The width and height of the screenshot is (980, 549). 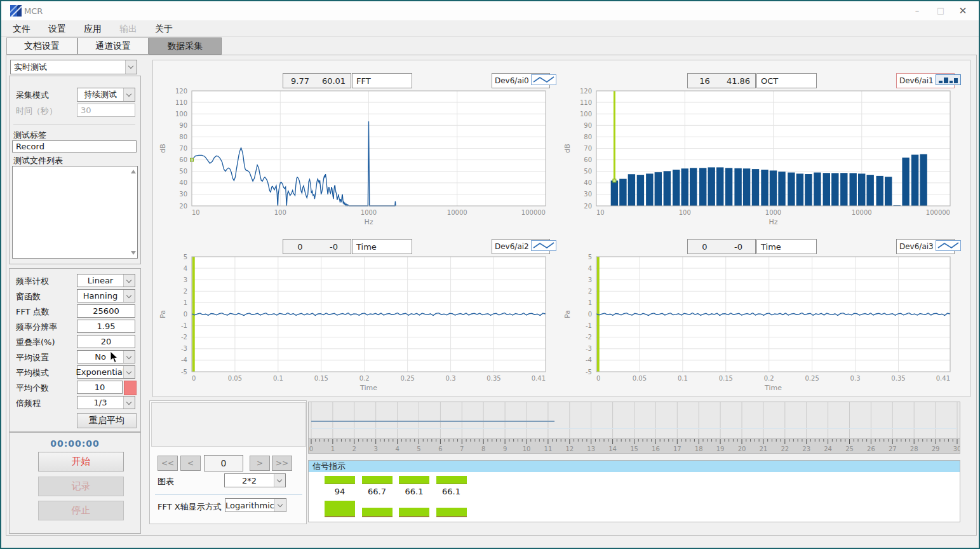 I want to click on acq-mode-select: 持续测试, so click(x=106, y=95).